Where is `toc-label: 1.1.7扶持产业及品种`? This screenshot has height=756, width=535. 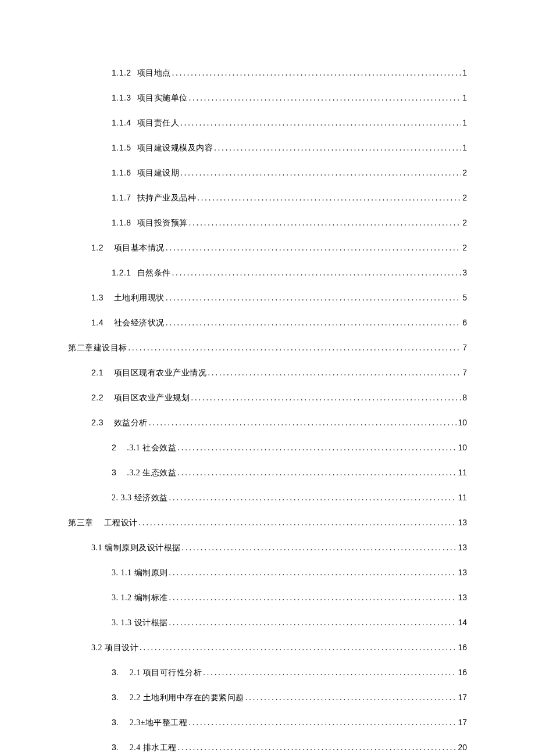
toc-label: 1.1.7扶持产业及品种 is located at coordinates (154, 198).